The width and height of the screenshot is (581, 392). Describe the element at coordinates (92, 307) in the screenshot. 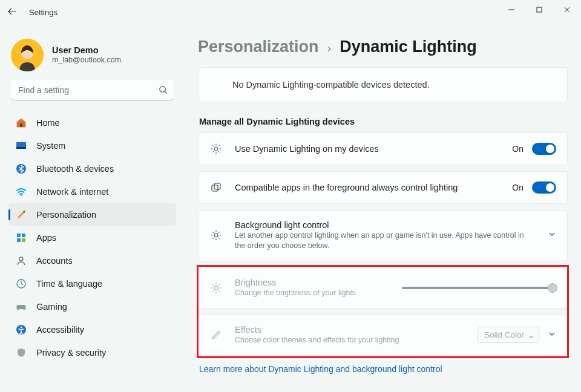

I see `nav-gaming: Gaming` at that location.